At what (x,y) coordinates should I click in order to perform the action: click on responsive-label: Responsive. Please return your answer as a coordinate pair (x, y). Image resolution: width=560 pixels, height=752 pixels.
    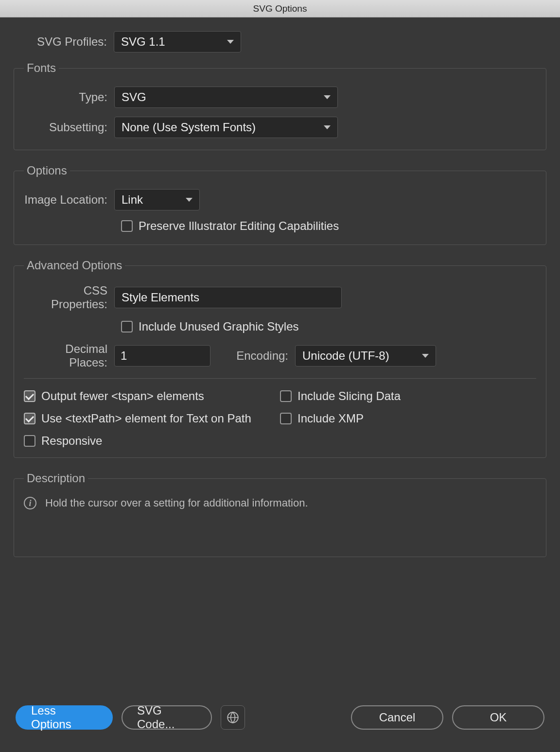
    Looking at the image, I should click on (72, 441).